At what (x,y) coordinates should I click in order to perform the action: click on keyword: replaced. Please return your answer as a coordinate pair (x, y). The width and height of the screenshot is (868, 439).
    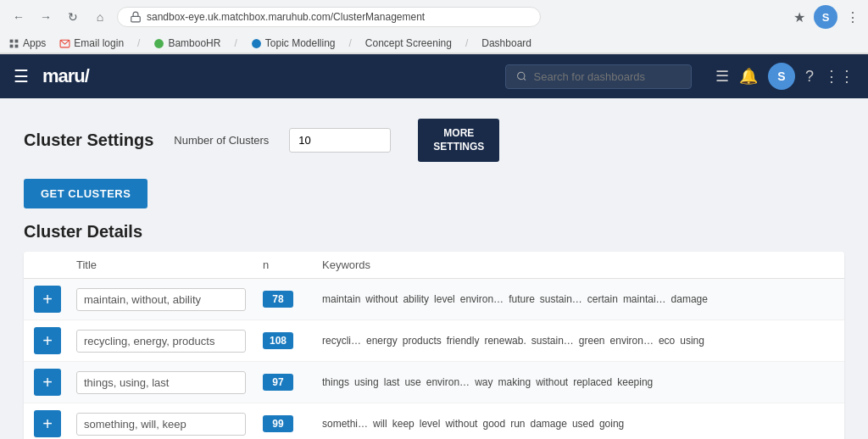
    Looking at the image, I should click on (593, 382).